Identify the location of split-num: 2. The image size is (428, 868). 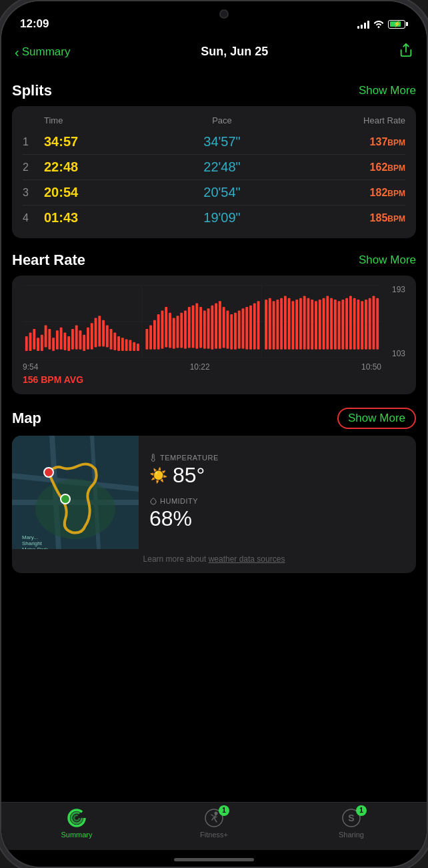
(31, 167).